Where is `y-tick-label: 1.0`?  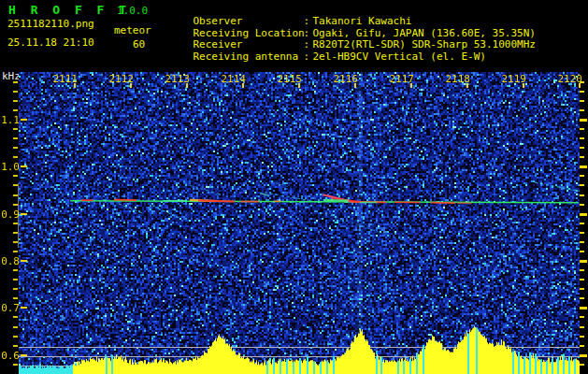 y-tick-label: 1.0 is located at coordinates (9, 166).